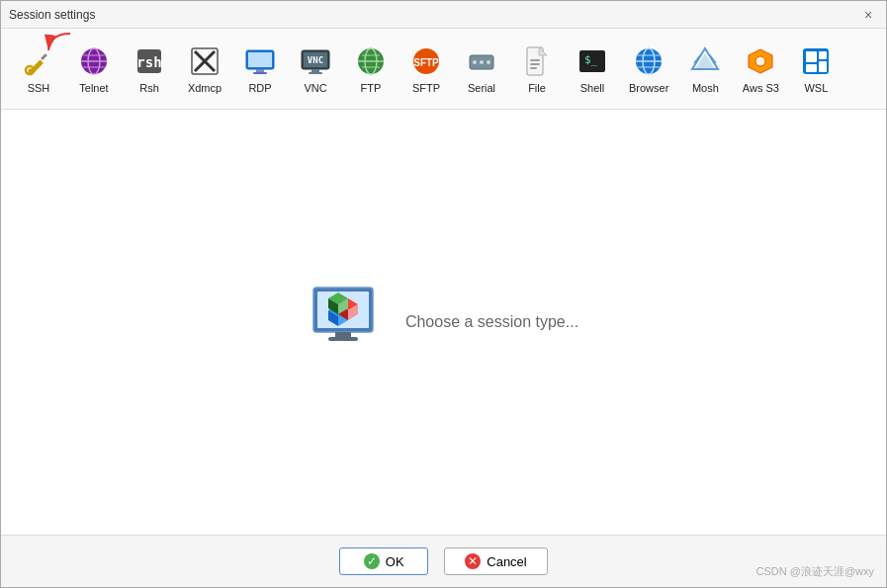  What do you see at coordinates (348, 322) in the screenshot?
I see `session-type-illustration` at bounding box center [348, 322].